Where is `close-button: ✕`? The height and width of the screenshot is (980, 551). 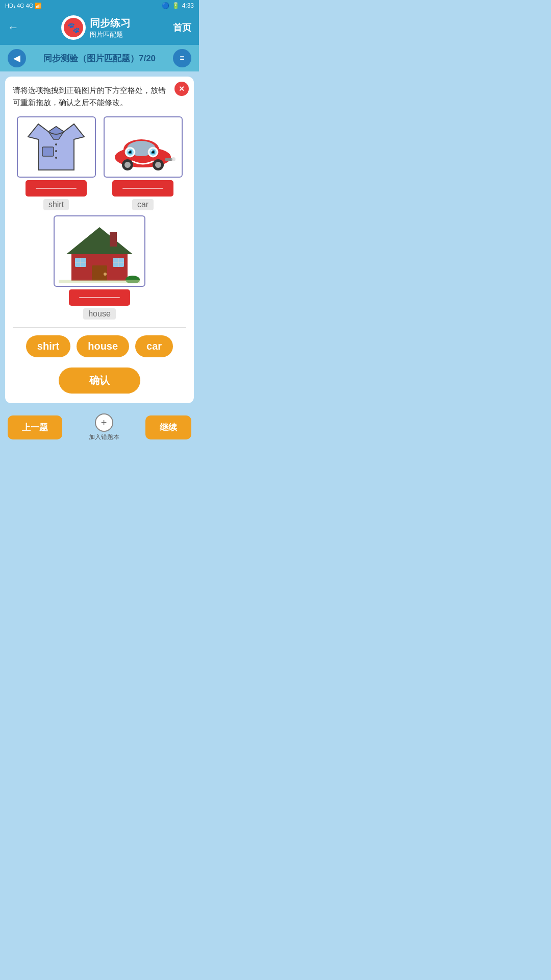
close-button: ✕ is located at coordinates (182, 89).